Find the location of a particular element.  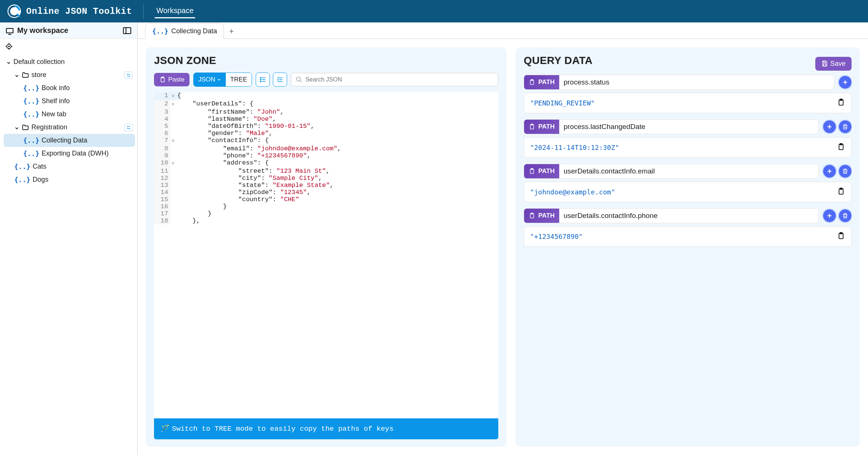

code-line: 15 "country": "CHE" is located at coordinates (326, 200).